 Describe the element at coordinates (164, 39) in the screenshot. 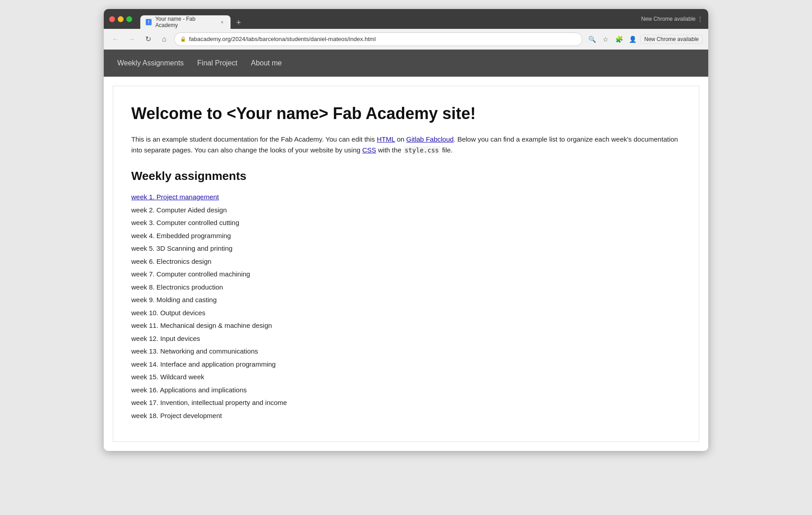

I see `home-icon: ⌂` at that location.